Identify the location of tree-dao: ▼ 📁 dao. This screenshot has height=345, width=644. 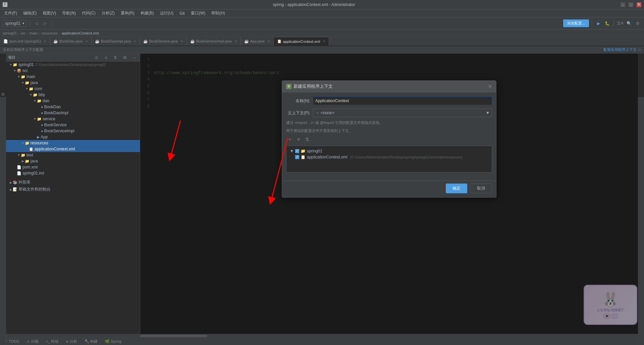
(73, 101).